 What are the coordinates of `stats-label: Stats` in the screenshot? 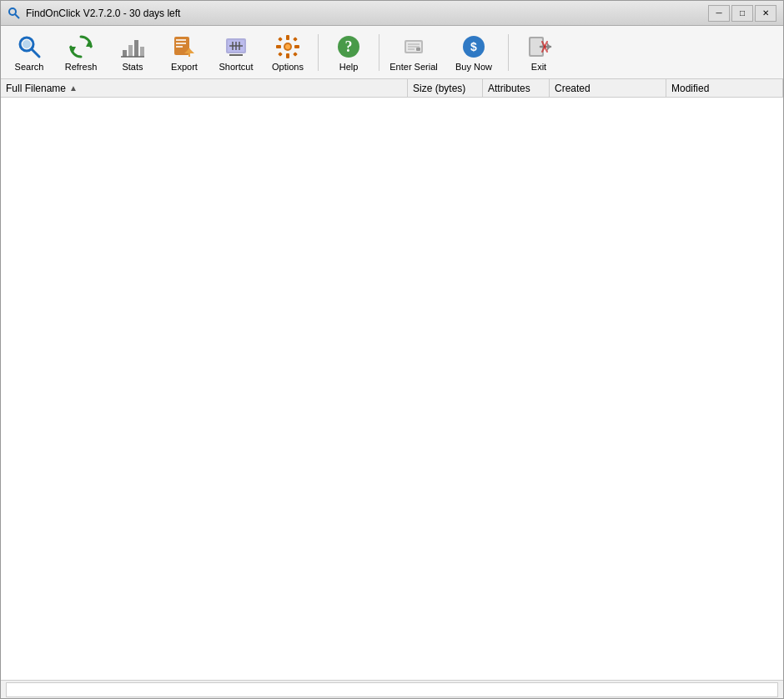 It's located at (132, 67).